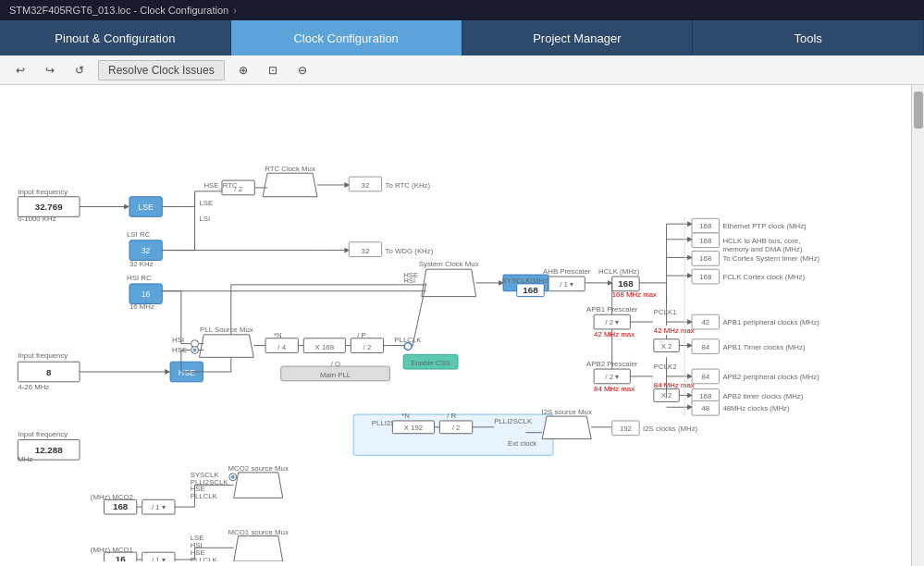  I want to click on svg-text: MCO2 source Mux, so click(259, 468).